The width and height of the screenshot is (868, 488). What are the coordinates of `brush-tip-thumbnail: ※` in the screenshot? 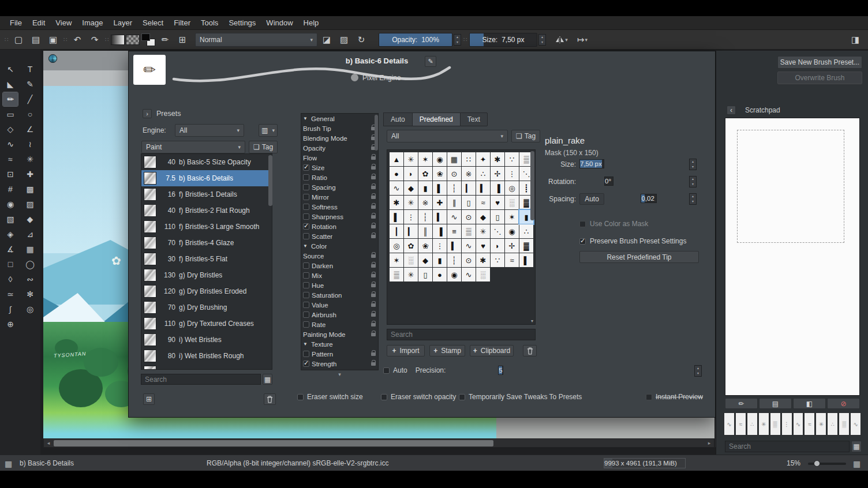 It's located at (425, 202).